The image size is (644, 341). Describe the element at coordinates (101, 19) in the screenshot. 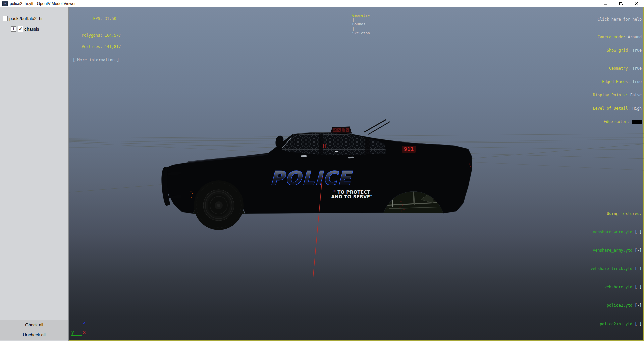

I see `fps-row: FPS: 31.50` at that location.